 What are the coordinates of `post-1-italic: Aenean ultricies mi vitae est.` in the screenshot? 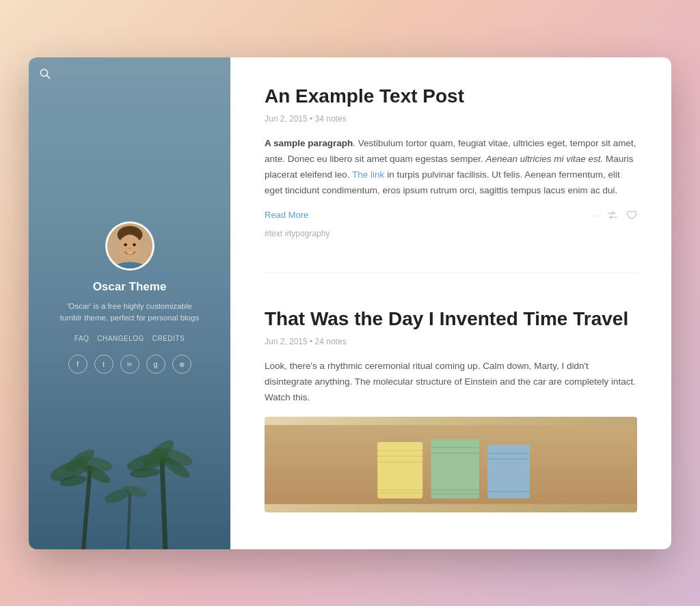 It's located at (544, 159).